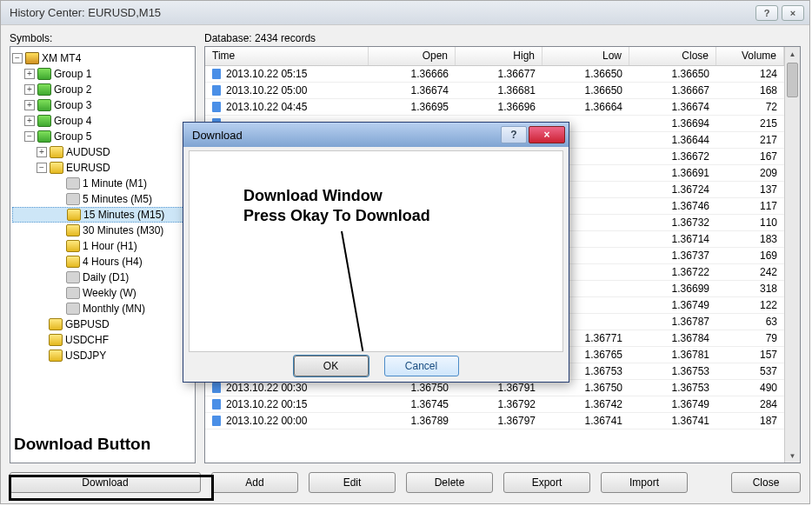 The image size is (812, 506). I want to click on cell-volume: 63, so click(750, 322).